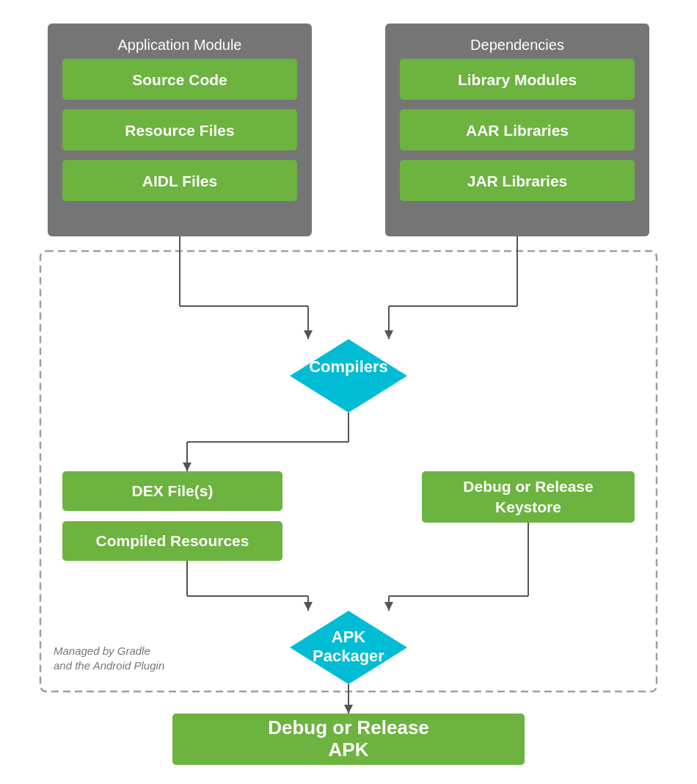  What do you see at coordinates (389, 335) in the screenshot?
I see `arrowhead-to-compilers-right` at bounding box center [389, 335].